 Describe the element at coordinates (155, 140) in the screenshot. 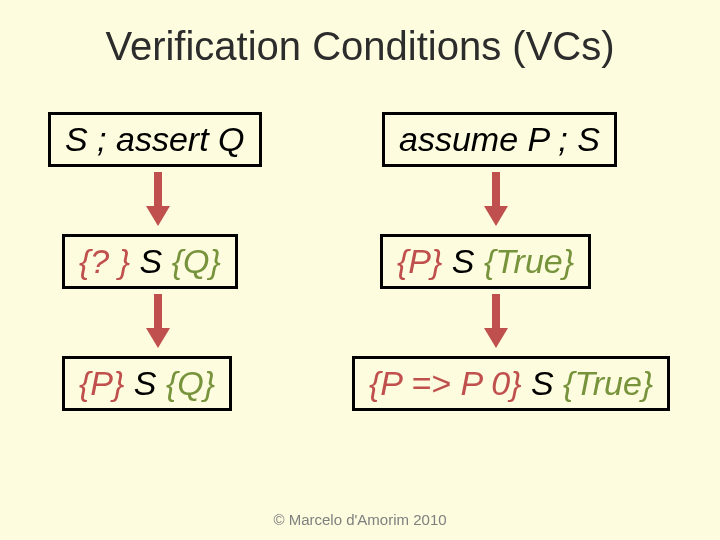

I see `box-left-assert: S ; assert Q` at that location.